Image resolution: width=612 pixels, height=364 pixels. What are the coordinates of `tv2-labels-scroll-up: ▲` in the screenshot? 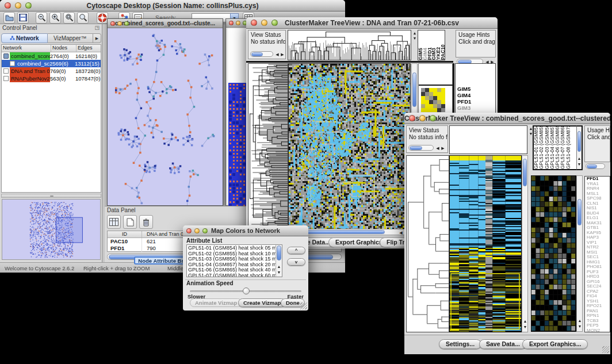 It's located at (579, 159).